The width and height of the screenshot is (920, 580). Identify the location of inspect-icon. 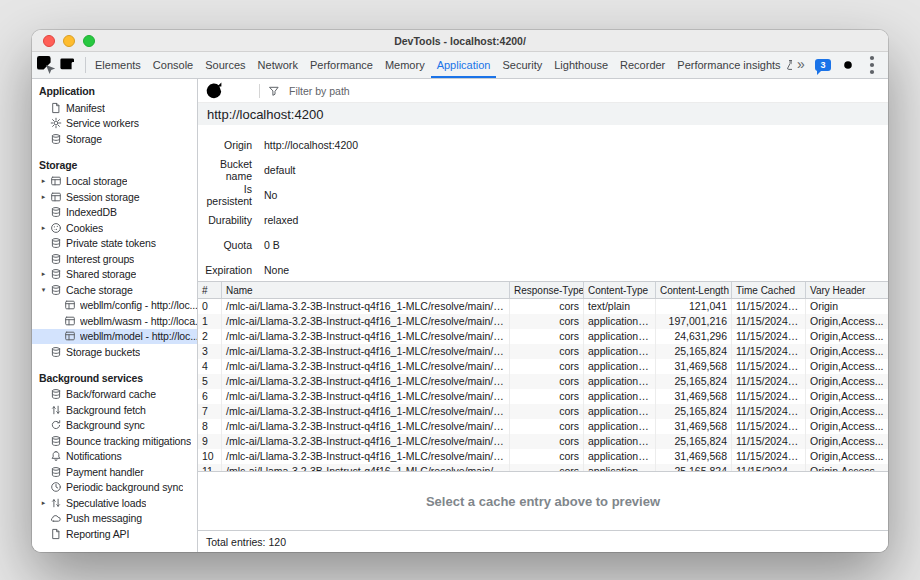
(46, 65).